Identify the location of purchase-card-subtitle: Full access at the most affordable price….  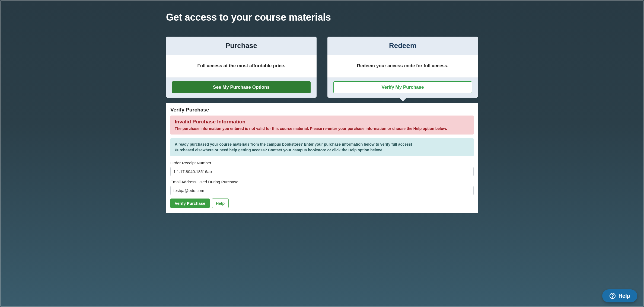
(241, 66).